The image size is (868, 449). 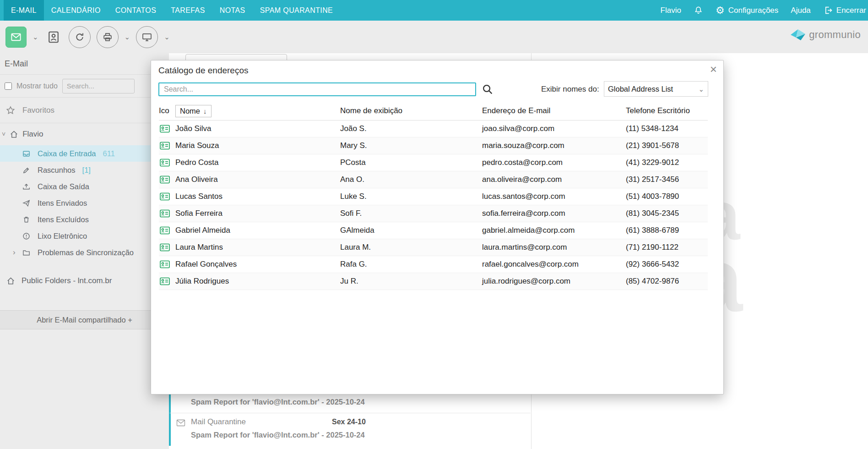 What do you see at coordinates (170, 10) in the screenshot?
I see `app-tabs: E-MAIL CALENDÁRIO CONTATOS TAREFAS NOTAS…` at bounding box center [170, 10].